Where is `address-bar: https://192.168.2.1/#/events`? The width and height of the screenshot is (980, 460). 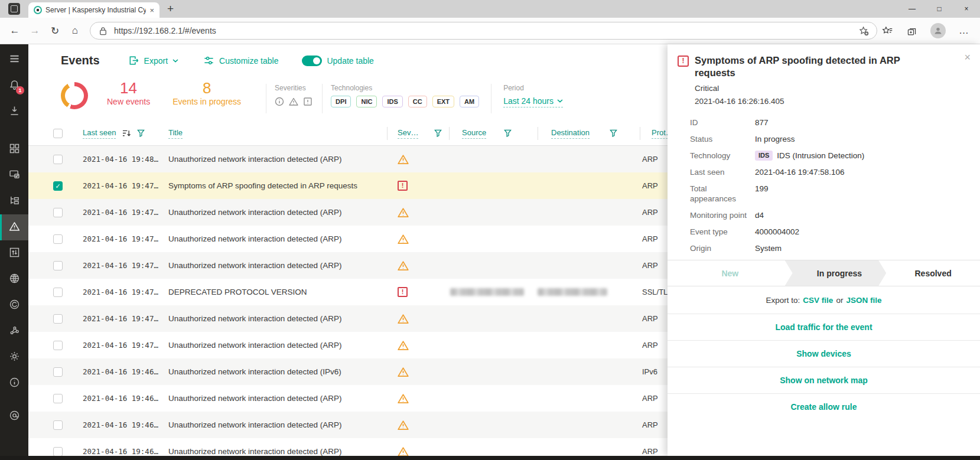 address-bar: https://192.168.2.1/#/events is located at coordinates (483, 31).